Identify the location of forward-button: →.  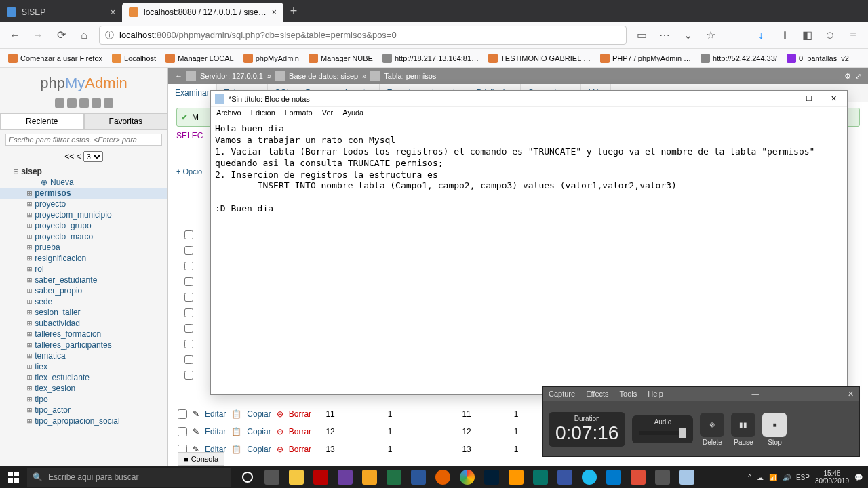
(38, 35).